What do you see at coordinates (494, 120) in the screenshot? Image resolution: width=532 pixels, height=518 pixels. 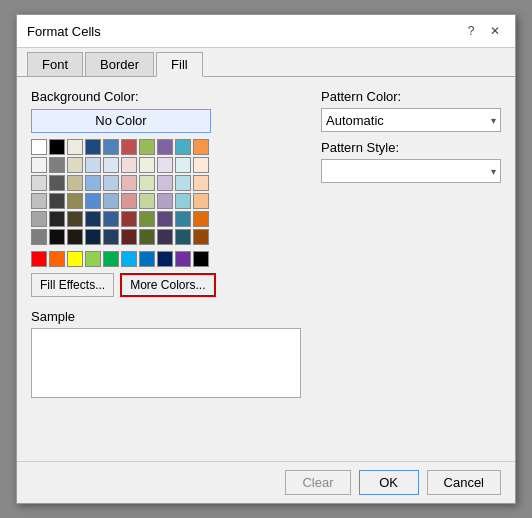 I see `pattern-color-arrow-icon: ▾` at bounding box center [494, 120].